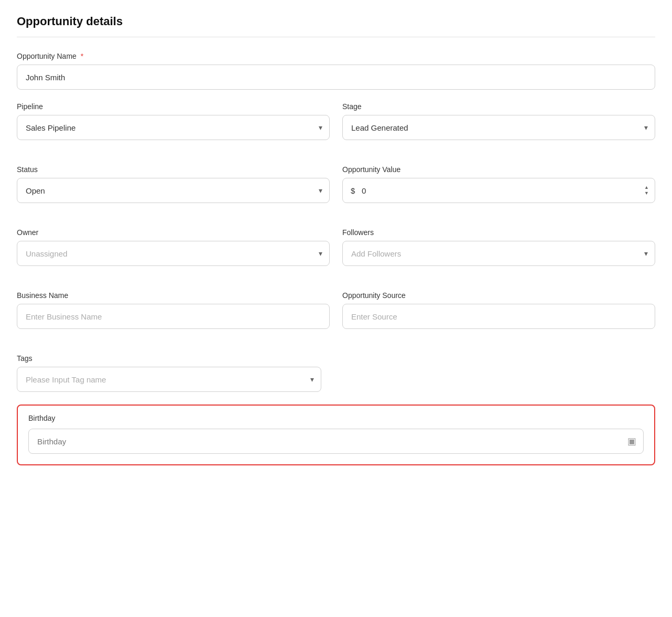 The height and width of the screenshot is (617, 672). Describe the element at coordinates (336, 441) in the screenshot. I see `birthday-input` at that location.